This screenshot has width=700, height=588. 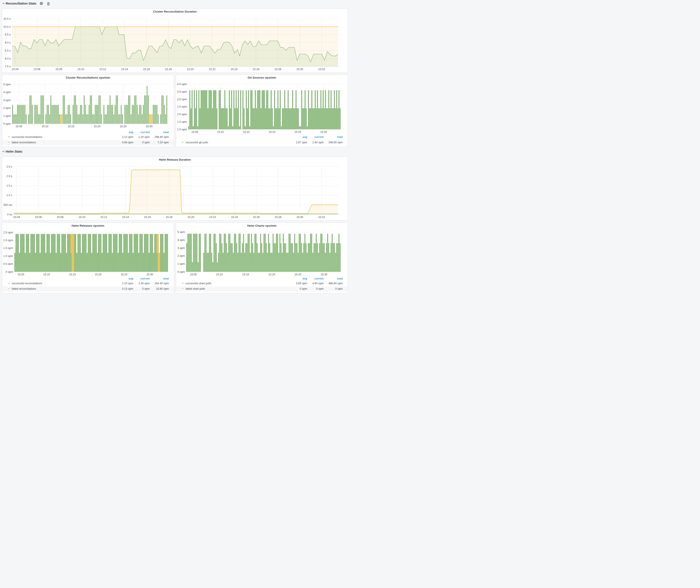 What do you see at coordinates (9, 176) in the screenshot?
I see `svg-text: 2.0 s` at bounding box center [9, 176].